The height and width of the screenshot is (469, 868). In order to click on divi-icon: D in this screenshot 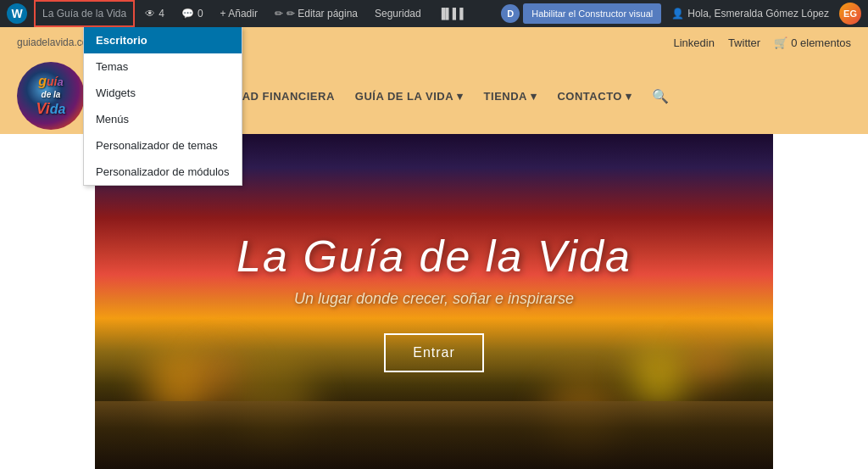, I will do `click(510, 14)`.